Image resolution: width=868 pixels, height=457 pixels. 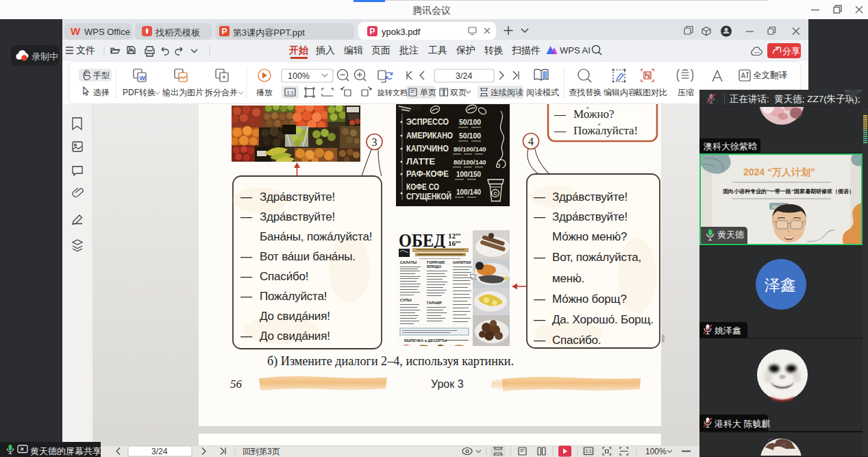 What do you see at coordinates (577, 340) in the screenshot?
I see `svg-text: Спаси́бо.` at bounding box center [577, 340].